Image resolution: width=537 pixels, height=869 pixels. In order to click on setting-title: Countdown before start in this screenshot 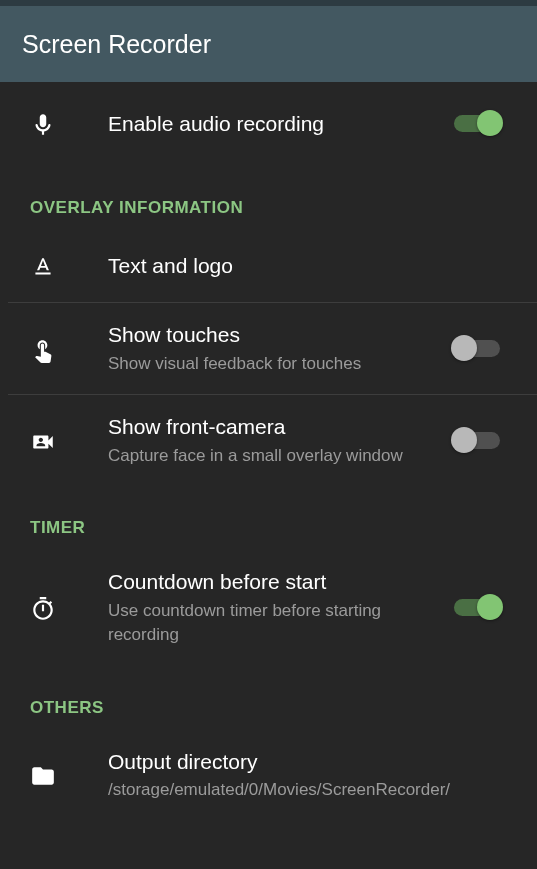, I will do `click(272, 582)`.